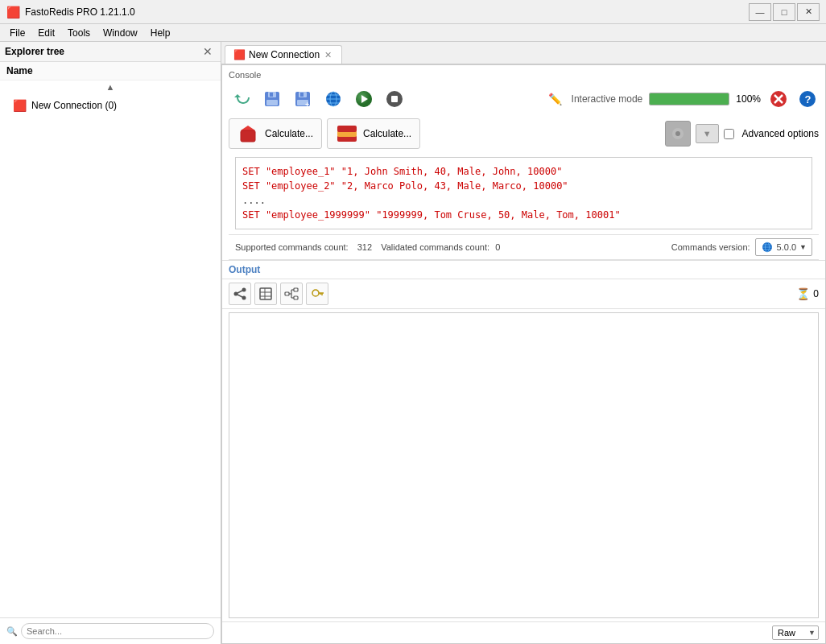 The height and width of the screenshot is (644, 826). Describe the element at coordinates (784, 247) in the screenshot. I see `version-dropdown: 5.0.0 ▼` at that location.